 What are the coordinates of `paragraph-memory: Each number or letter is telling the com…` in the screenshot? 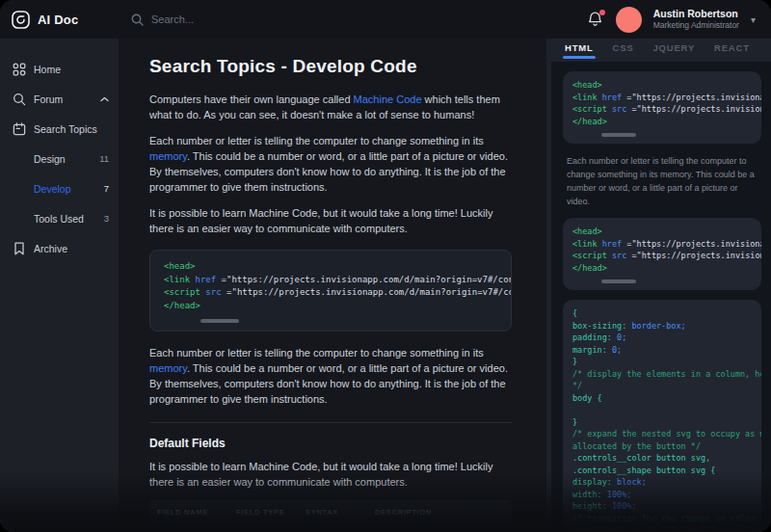 It's located at (331, 164).